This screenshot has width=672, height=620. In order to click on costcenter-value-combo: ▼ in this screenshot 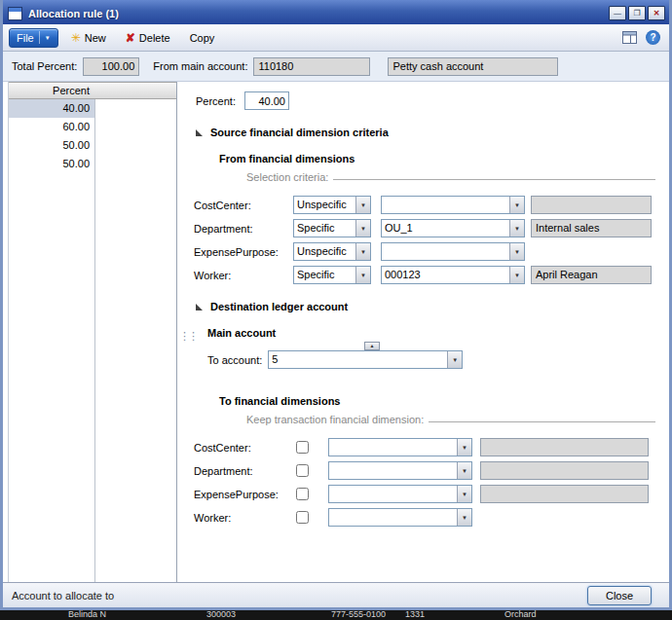, I will do `click(453, 204)`.